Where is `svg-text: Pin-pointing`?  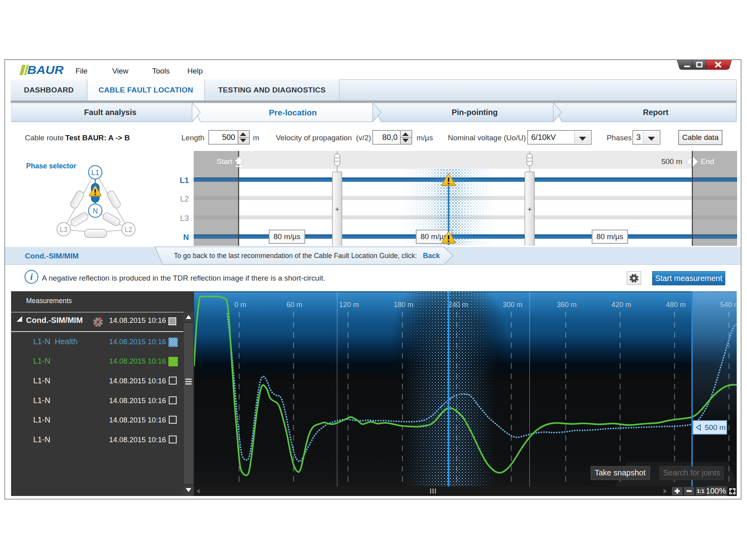 svg-text: Pin-pointing is located at coordinates (475, 112).